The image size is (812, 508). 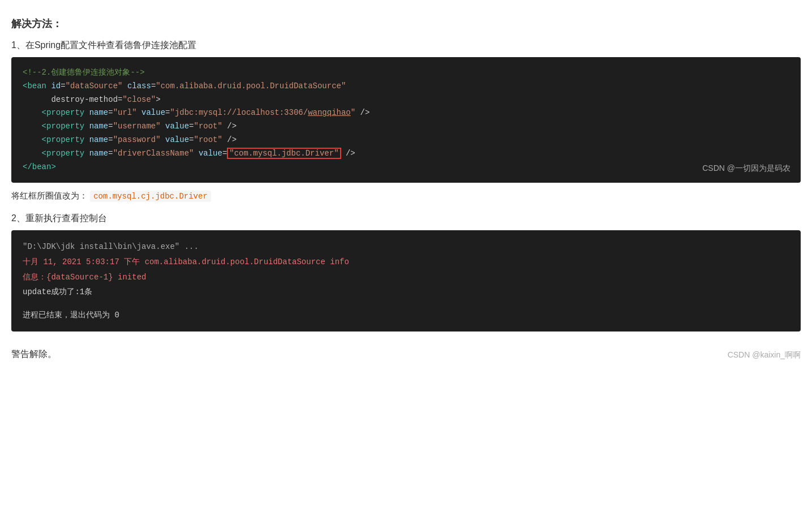 What do you see at coordinates (37, 86) in the screenshot?
I see `tag-bean-open: <bean` at bounding box center [37, 86].